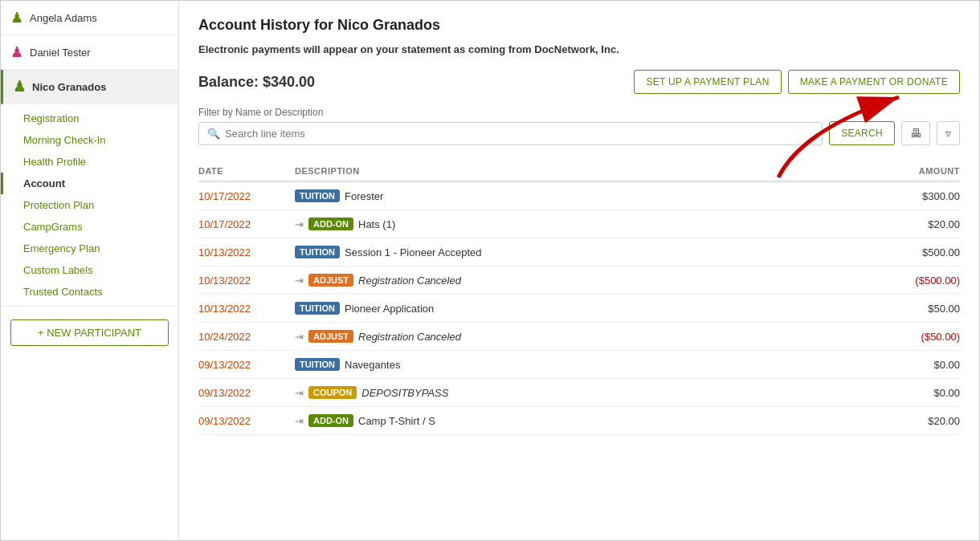  What do you see at coordinates (912, 308) in the screenshot?
I see `row-amount: $50.00` at bounding box center [912, 308].